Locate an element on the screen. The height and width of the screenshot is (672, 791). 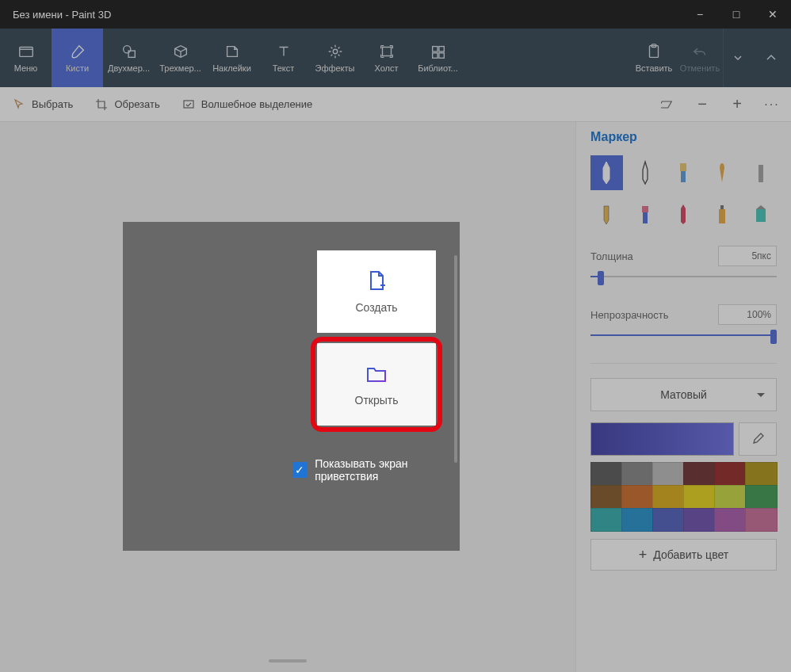
brush-grid is located at coordinates (683, 193).